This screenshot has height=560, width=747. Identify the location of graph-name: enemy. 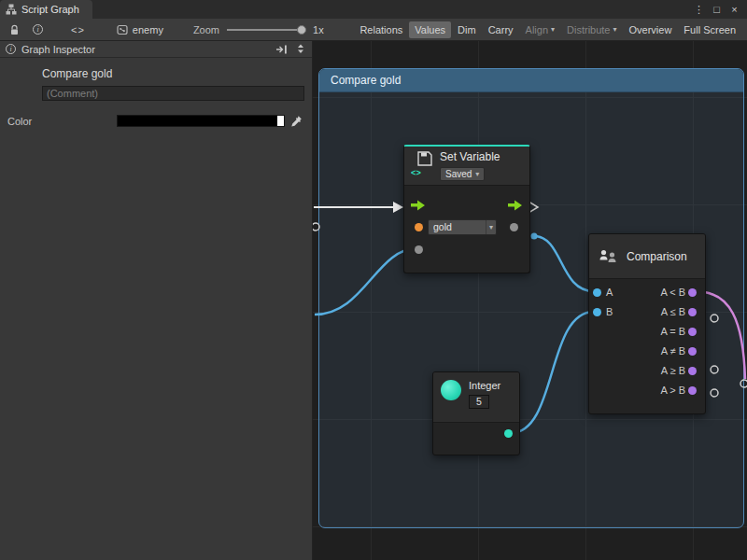
(148, 30).